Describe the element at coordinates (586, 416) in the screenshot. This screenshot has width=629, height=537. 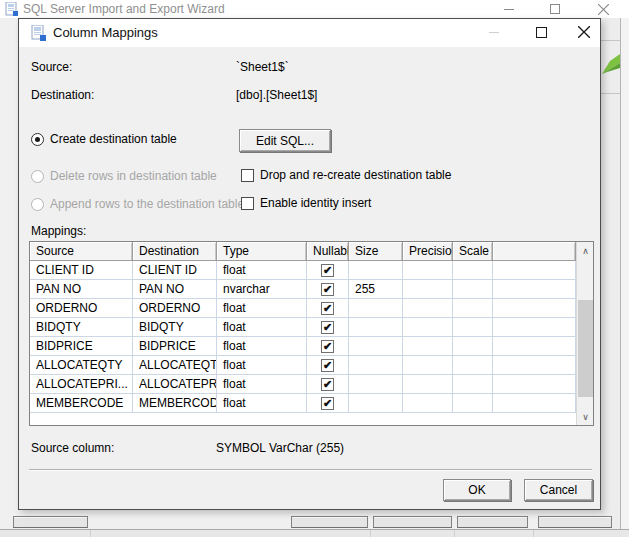
I see `scrollbar-down-arrow-icon: ∨` at that location.